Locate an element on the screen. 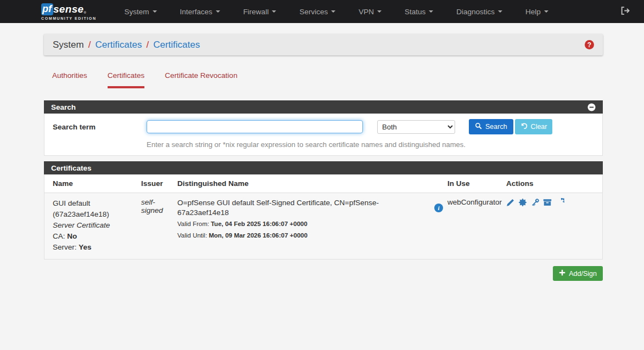  help-icon: ? is located at coordinates (590, 45).